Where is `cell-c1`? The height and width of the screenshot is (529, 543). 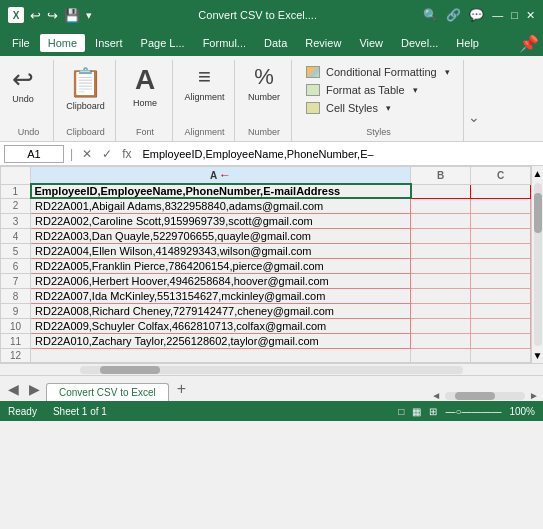
cell-c1 is located at coordinates (501, 191).